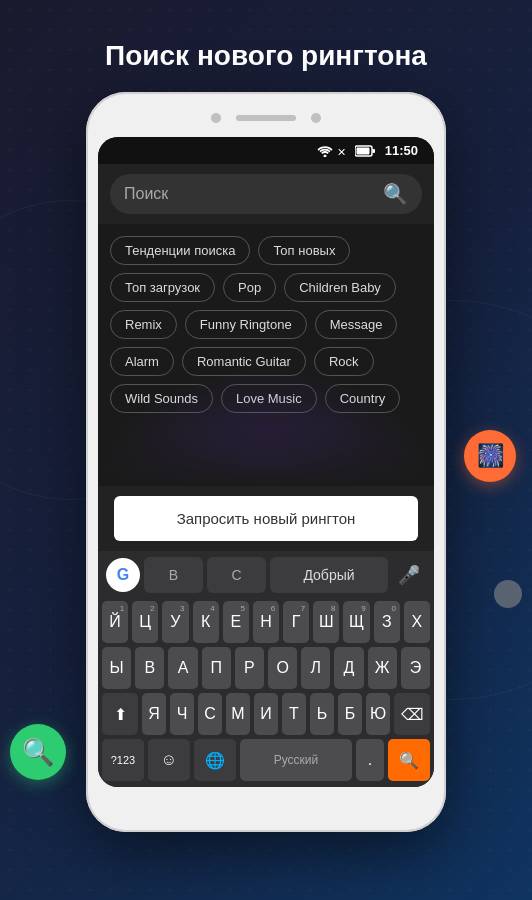  I want to click on key-ya: Я, so click(154, 714).